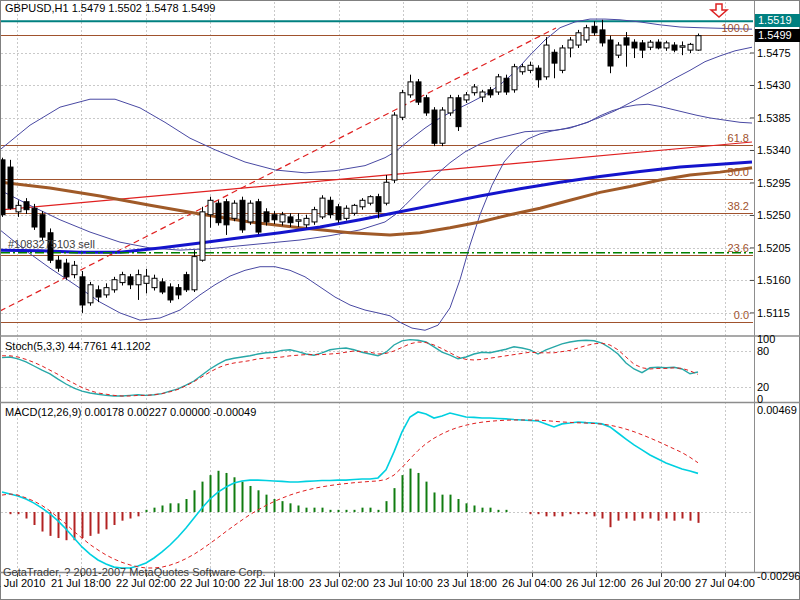 The width and height of the screenshot is (800, 600). Describe the element at coordinates (777, 410) in the screenshot. I see `macd-scale-label: 0.00469` at that location.